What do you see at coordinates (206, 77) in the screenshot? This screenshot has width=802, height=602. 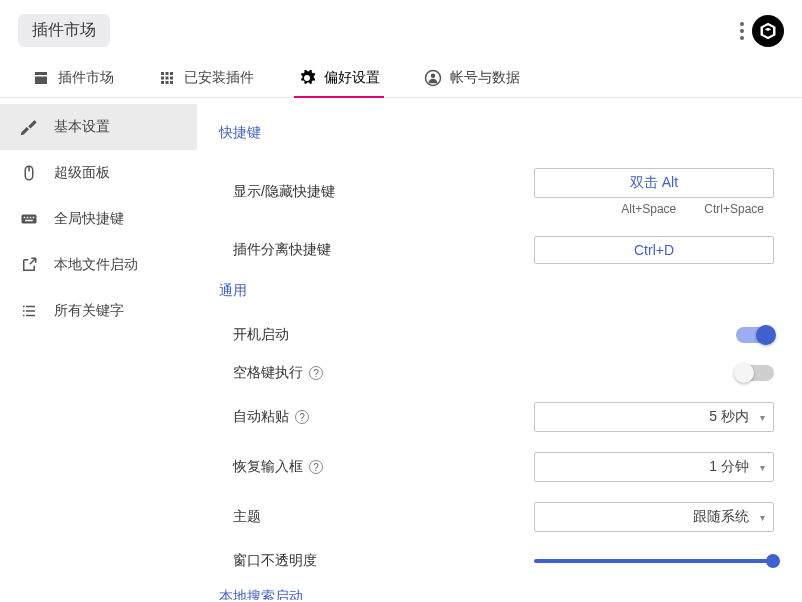 I see `tab-installed: 已安装插件` at bounding box center [206, 77].